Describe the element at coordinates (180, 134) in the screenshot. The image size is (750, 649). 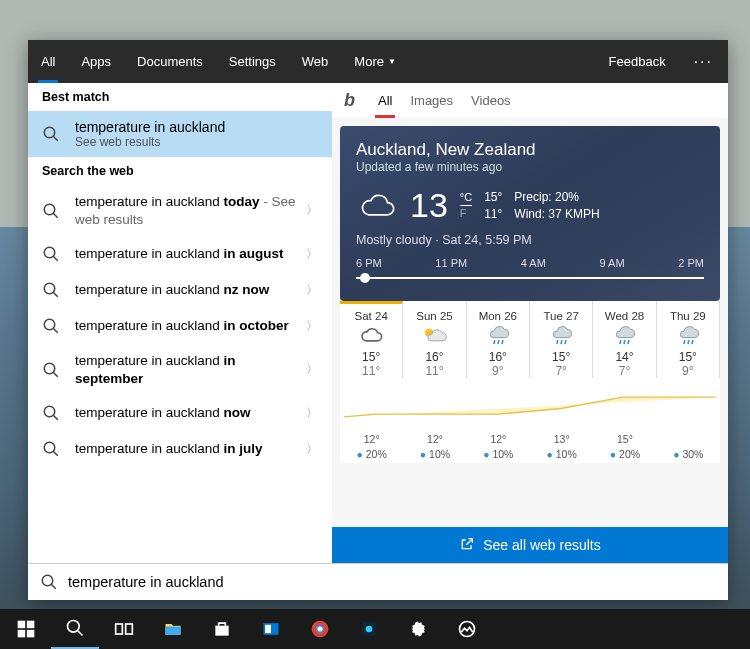
I see `best-match-item: temperature in auckland See web results` at that location.